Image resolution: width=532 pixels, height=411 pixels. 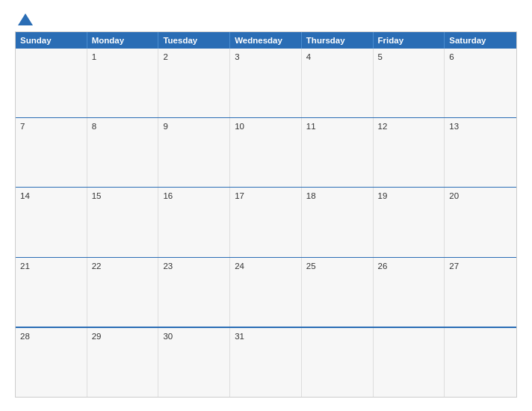 I want to click on day-cell: 11, so click(x=338, y=152).